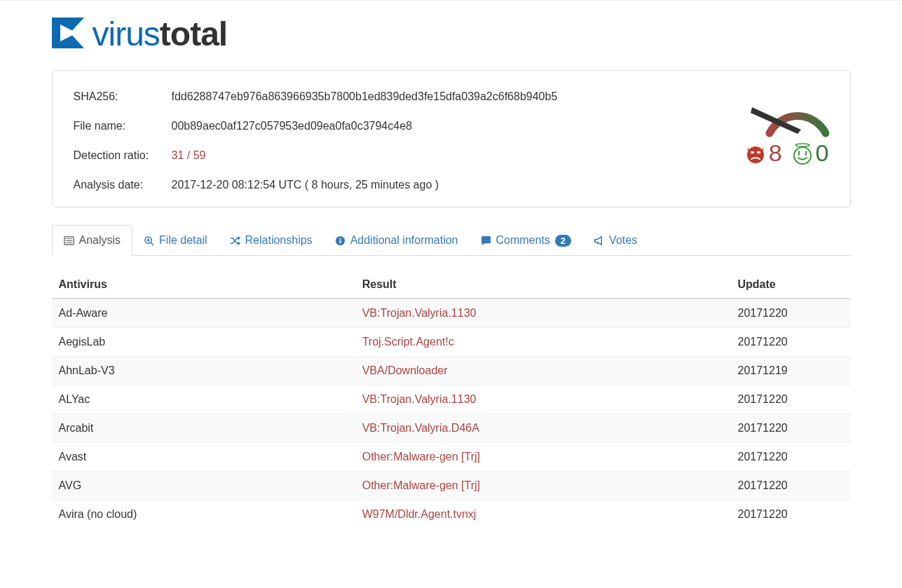 This screenshot has width=902, height=588. I want to click on tab-relationships-label: Relationships, so click(279, 240).